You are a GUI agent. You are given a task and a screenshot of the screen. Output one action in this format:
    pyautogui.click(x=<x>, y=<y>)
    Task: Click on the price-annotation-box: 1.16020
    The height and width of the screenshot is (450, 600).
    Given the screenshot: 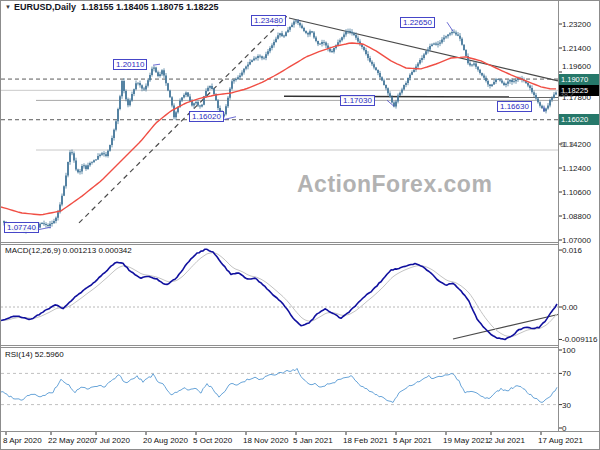 What is the action you would take?
    pyautogui.click(x=206, y=116)
    